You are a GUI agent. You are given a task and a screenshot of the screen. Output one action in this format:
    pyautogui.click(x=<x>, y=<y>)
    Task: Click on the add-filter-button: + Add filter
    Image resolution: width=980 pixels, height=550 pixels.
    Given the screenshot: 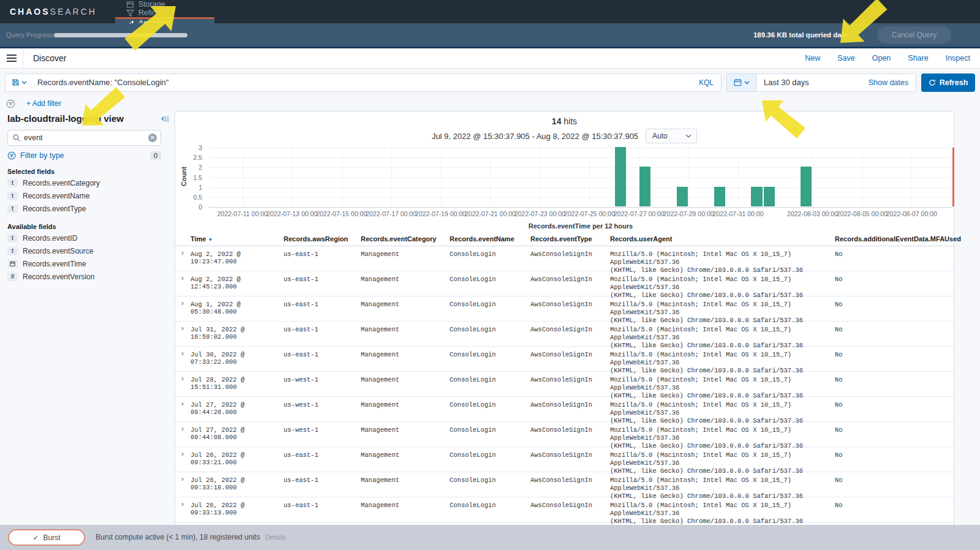 What is the action you would take?
    pyautogui.click(x=44, y=104)
    